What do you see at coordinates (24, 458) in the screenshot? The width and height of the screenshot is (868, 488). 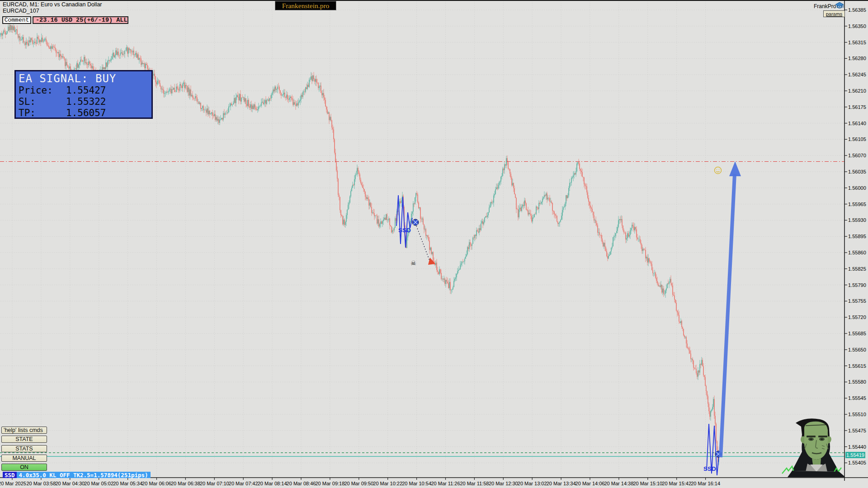 I see `manual-button: MANUAL` at bounding box center [24, 458].